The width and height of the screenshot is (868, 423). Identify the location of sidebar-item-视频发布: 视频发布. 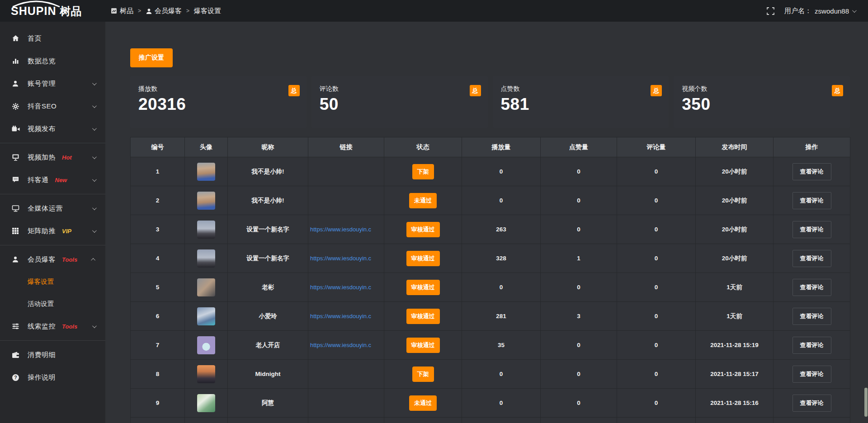
(52, 129).